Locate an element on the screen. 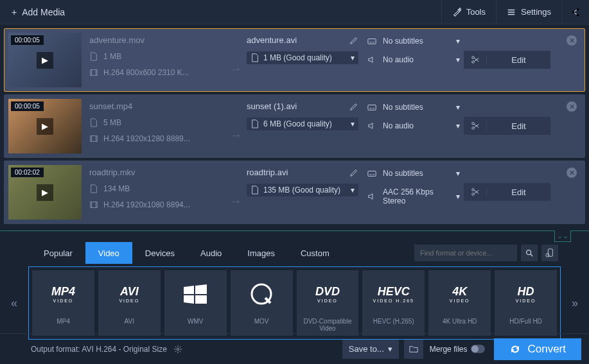  edit-label: Edit is located at coordinates (519, 60).